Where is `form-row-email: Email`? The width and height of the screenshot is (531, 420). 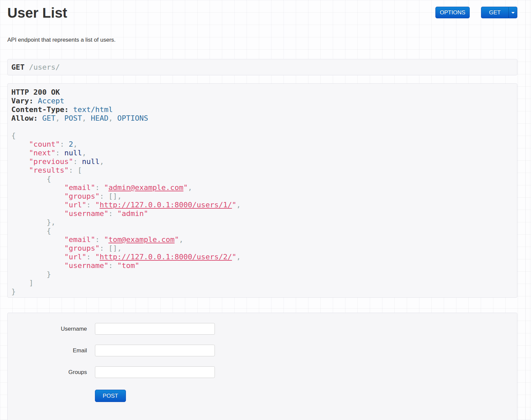
form-row-email: Email is located at coordinates (263, 351).